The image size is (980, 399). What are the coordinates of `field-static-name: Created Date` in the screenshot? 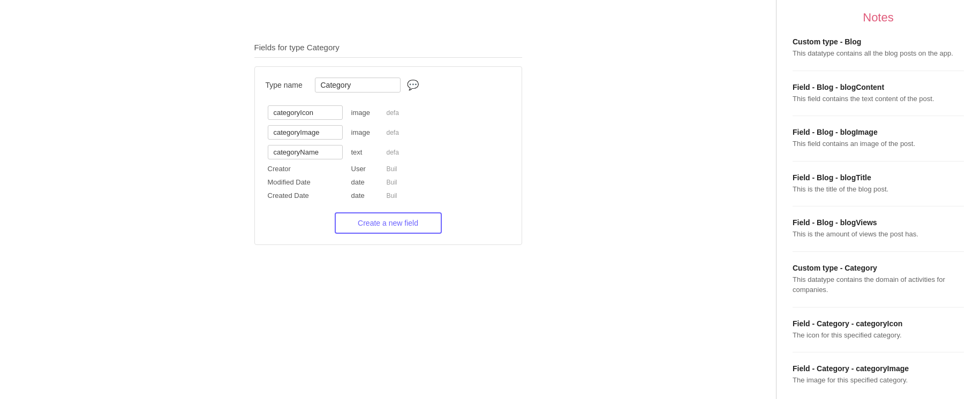 It's located at (305, 196).